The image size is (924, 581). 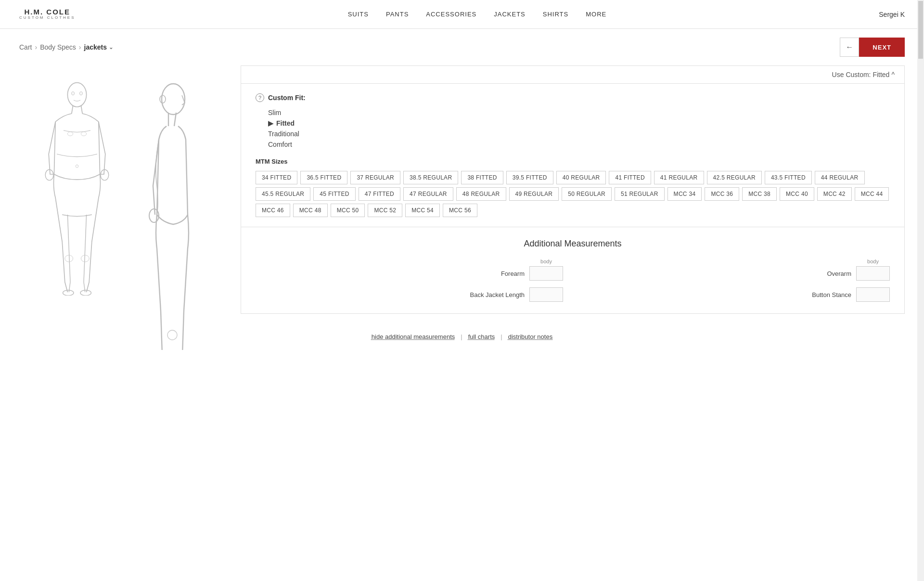 What do you see at coordinates (530, 178) in the screenshot?
I see `size-btn-39.5-fitted: 39.5 FITTED` at bounding box center [530, 178].